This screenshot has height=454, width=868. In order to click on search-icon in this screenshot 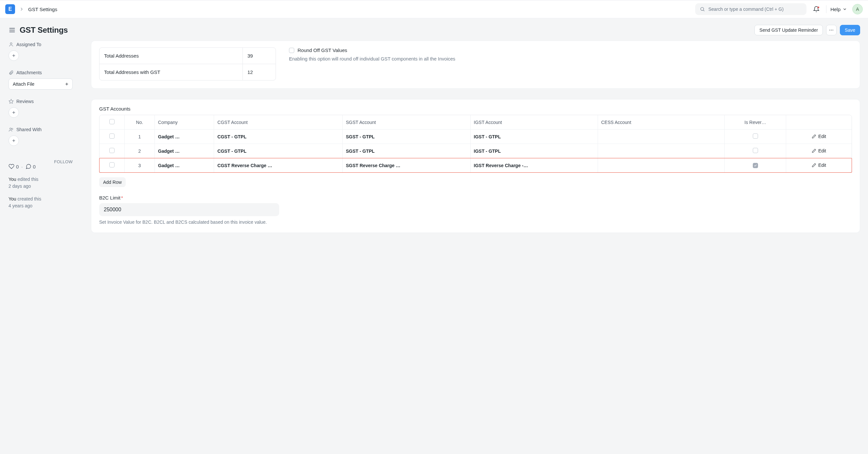, I will do `click(702, 9)`.